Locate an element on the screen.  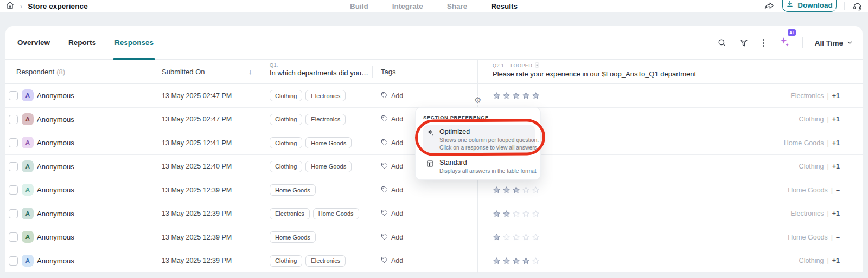
tab-responses: Responses is located at coordinates (134, 43).